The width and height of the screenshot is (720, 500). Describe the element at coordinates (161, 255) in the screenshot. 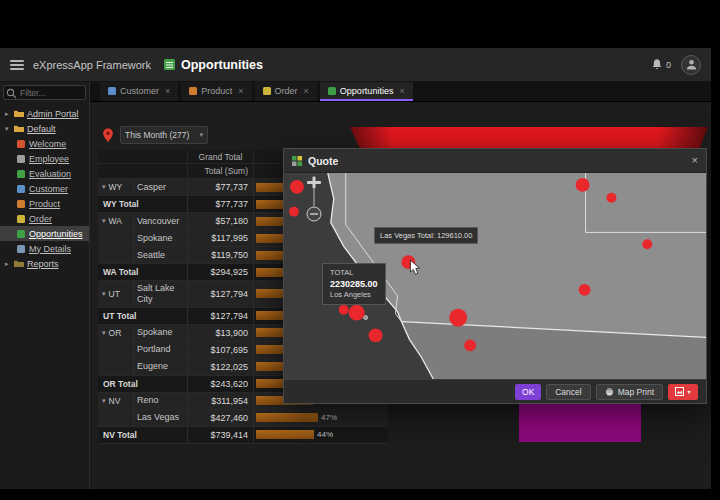

I see `city-cell: Seattle` at that location.